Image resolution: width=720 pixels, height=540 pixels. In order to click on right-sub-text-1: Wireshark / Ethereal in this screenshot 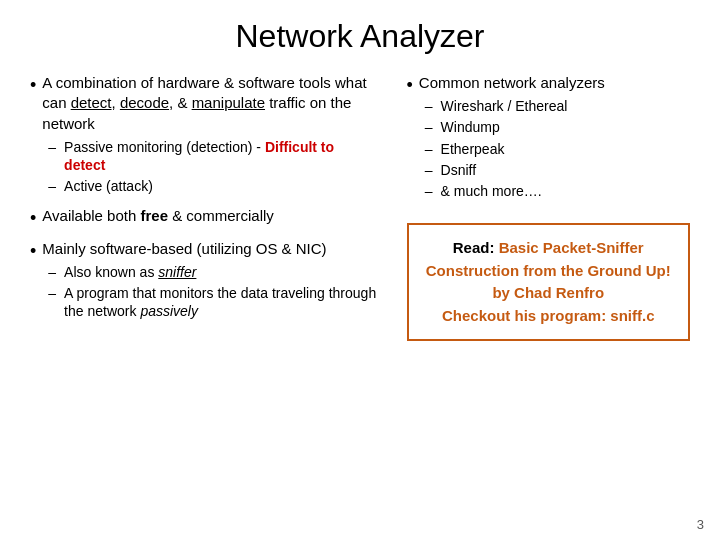, I will do `click(504, 106)`.